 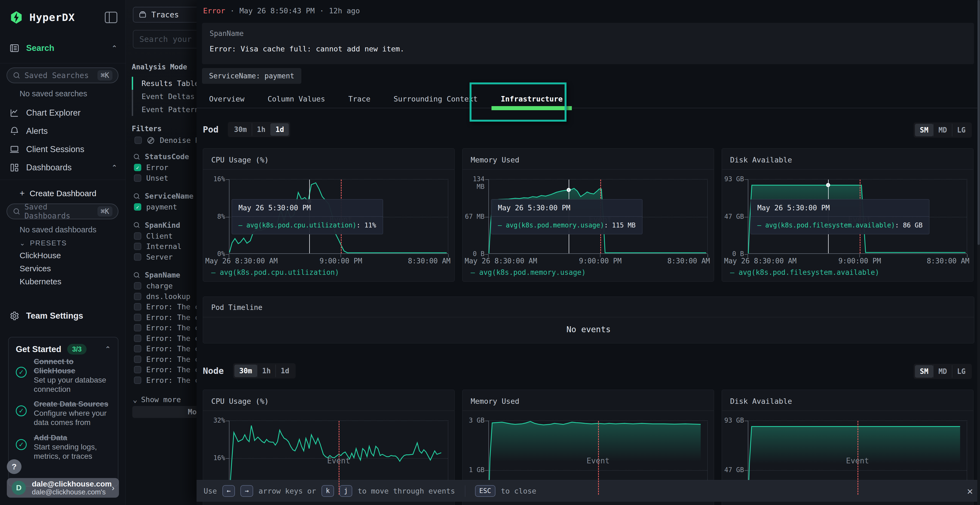 What do you see at coordinates (147, 129) in the screenshot?
I see `filters-label: Filters` at bounding box center [147, 129].